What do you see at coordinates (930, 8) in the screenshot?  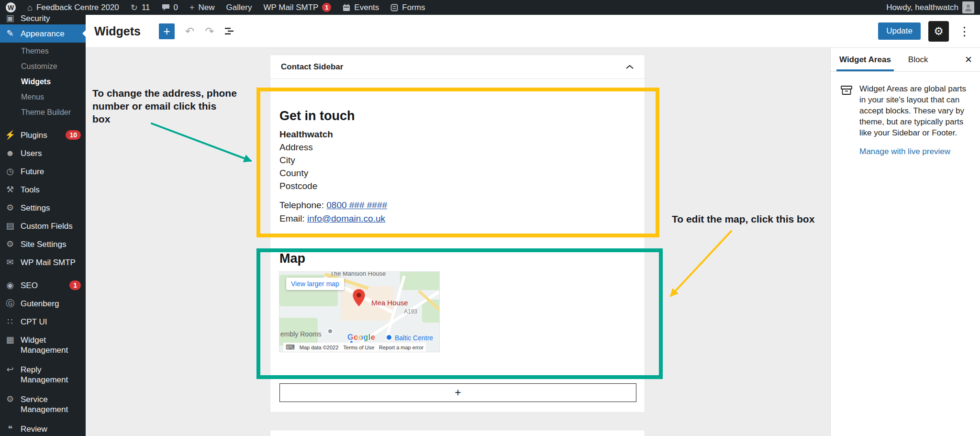 I see `account-menu: Howdy, healthwatch` at bounding box center [930, 8].